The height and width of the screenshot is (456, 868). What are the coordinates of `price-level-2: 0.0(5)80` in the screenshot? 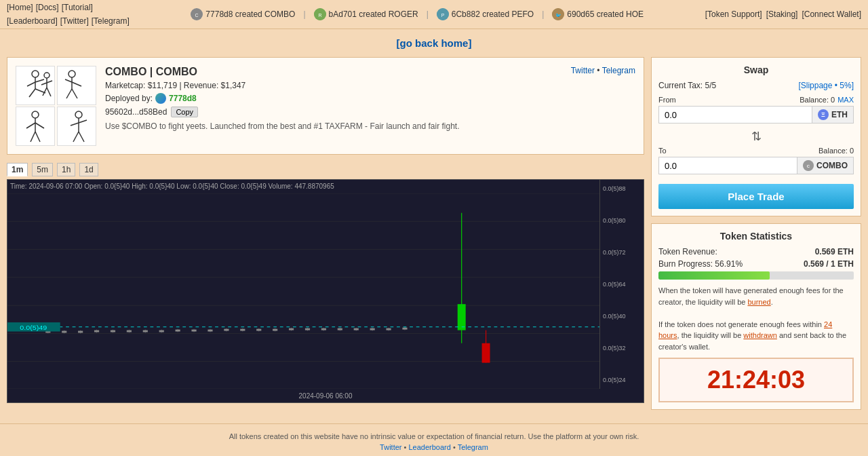 It's located at (622, 221).